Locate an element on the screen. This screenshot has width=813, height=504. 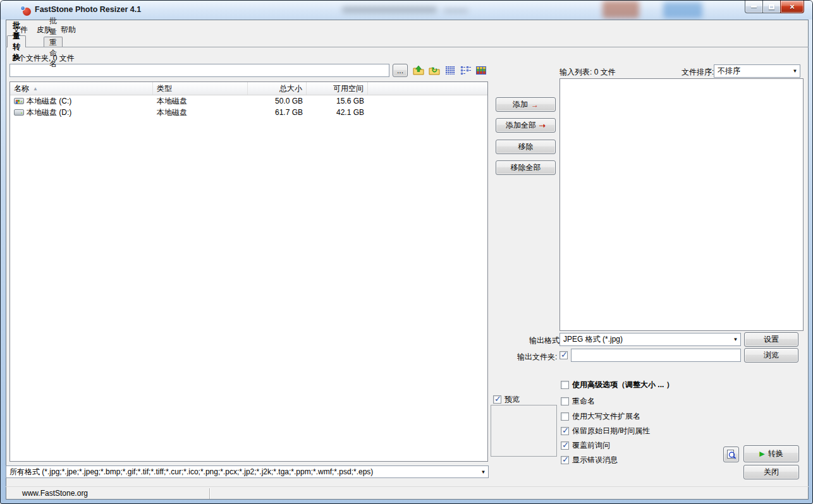
advanced-options-checkbox is located at coordinates (565, 385).